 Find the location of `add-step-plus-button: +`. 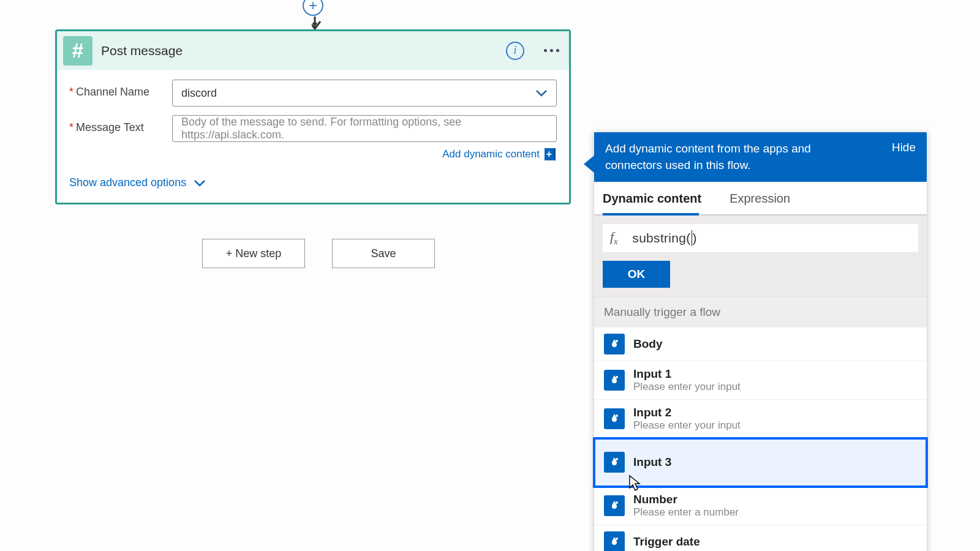

add-step-plus-button: + is located at coordinates (313, 8).